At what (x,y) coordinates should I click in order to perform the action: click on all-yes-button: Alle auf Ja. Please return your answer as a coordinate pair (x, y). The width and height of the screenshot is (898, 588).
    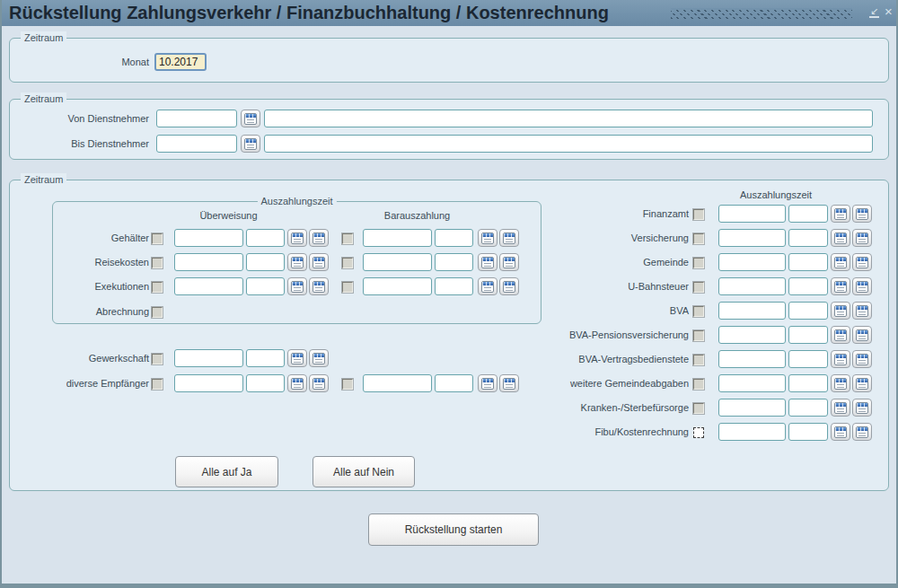
    Looking at the image, I should click on (226, 472).